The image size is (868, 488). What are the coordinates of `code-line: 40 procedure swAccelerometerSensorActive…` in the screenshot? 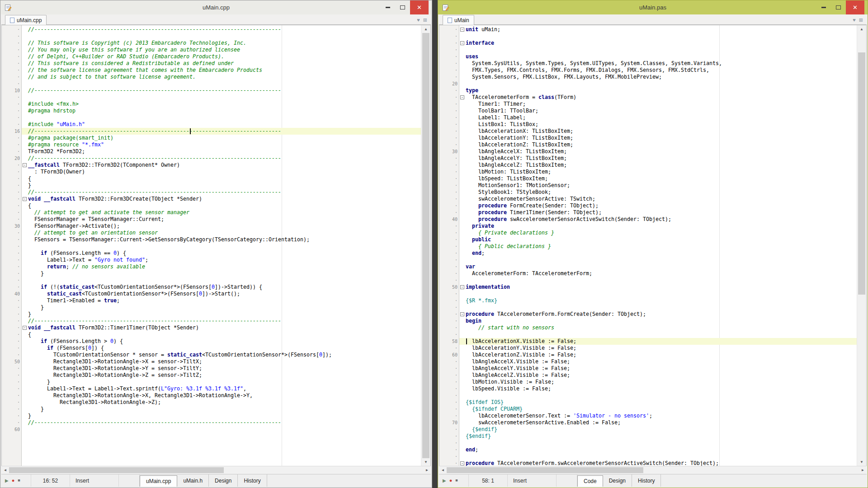 It's located at (648, 220).